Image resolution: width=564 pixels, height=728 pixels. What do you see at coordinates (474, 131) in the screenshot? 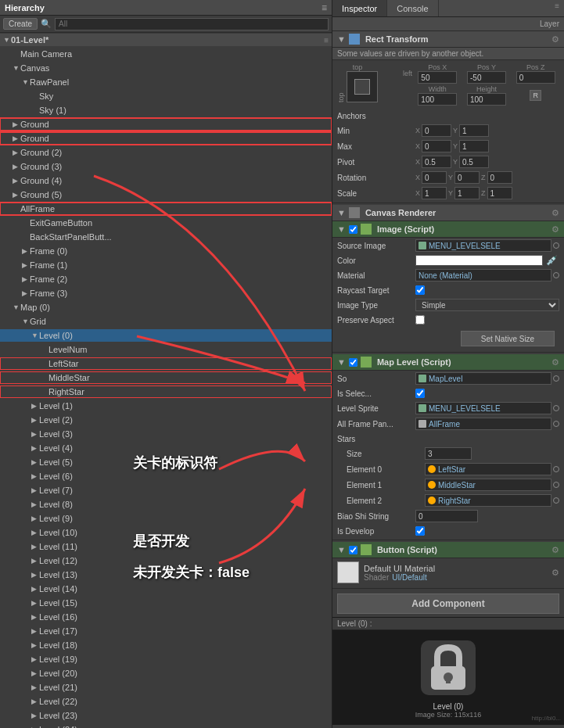
I see `min-y-input` at bounding box center [474, 131].